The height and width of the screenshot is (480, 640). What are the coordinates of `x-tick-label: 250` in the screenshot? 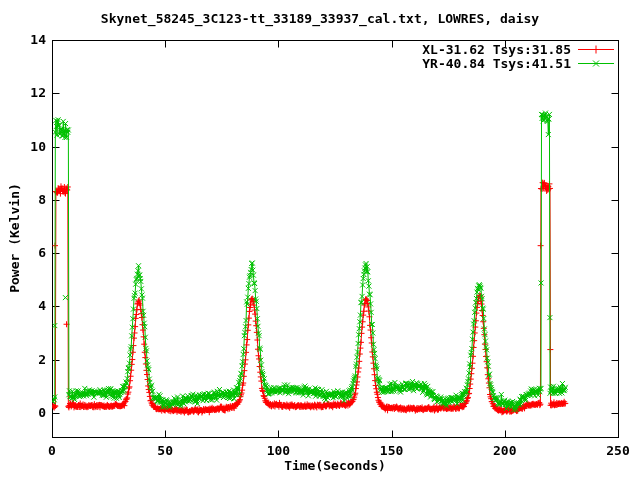 It's located at (618, 450).